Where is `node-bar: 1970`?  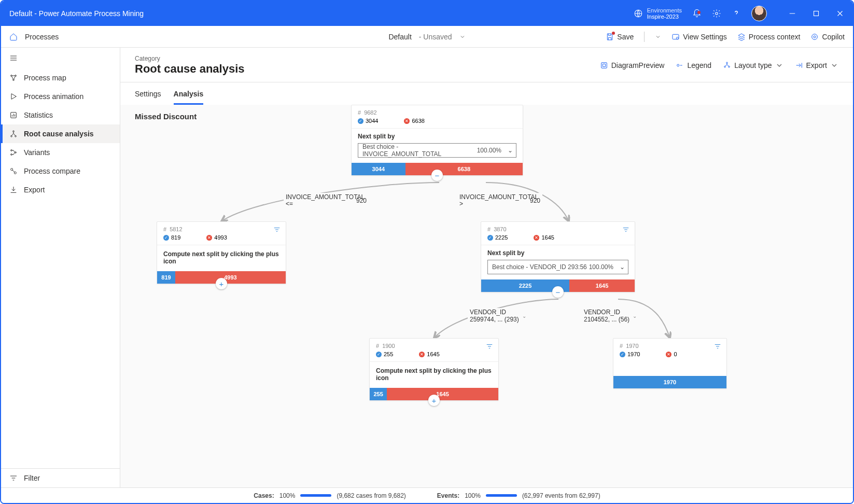 node-bar: 1970 is located at coordinates (670, 382).